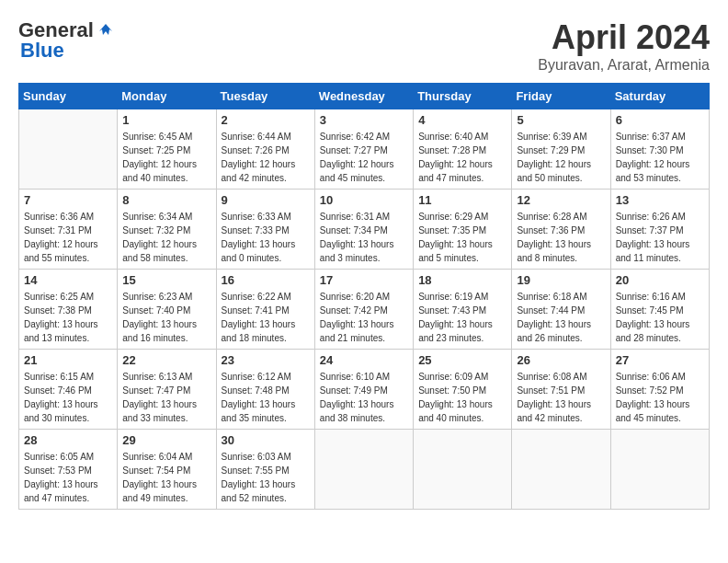 This screenshot has width=728, height=563. What do you see at coordinates (364, 361) in the screenshot?
I see `day-number: 24` at bounding box center [364, 361].